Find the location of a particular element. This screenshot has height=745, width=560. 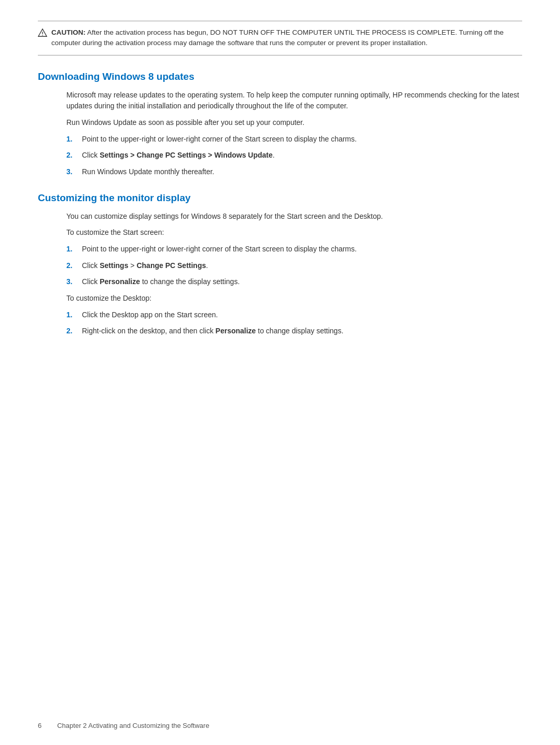

list-text: Run Windows Update monthly thereafter. is located at coordinates (302, 172).